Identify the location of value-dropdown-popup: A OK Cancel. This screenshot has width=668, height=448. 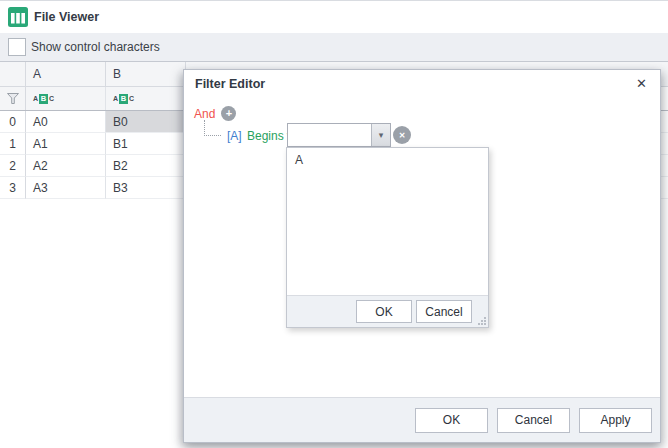
(388, 238).